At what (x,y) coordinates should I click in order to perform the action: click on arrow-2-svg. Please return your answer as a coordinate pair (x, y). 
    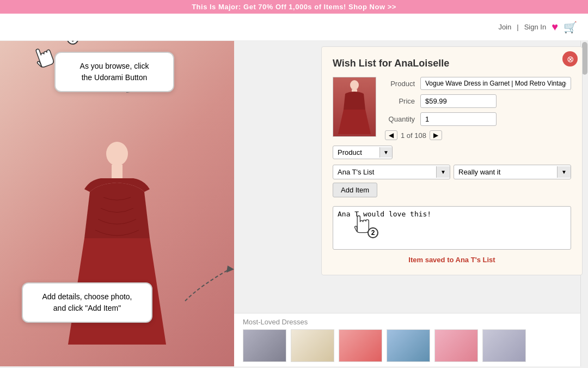
    Looking at the image, I should click on (207, 285).